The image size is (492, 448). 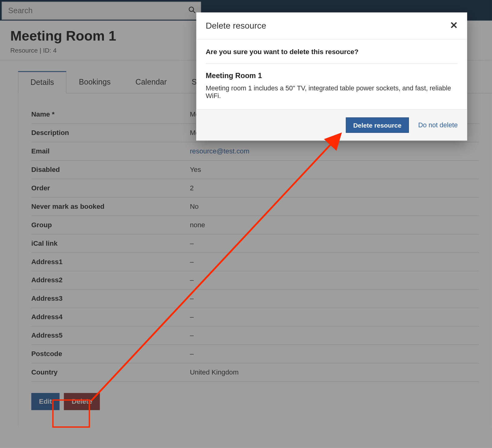 I want to click on modal-resource-description: Meeting room 1 includes a 50" TV, integr…, so click(x=331, y=92).